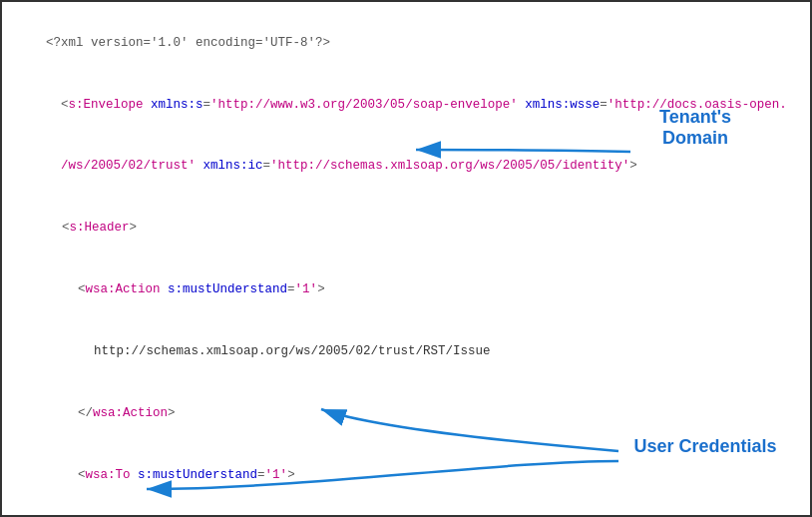  What do you see at coordinates (406, 43) in the screenshot?
I see `line-1: <?xml version='1.0' encoding='UTF-8'?>` at bounding box center [406, 43].